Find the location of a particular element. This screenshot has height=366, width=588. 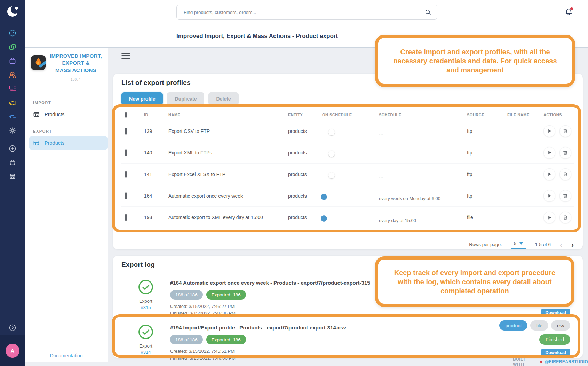

expand-sidebar-icon is located at coordinates (13, 328).